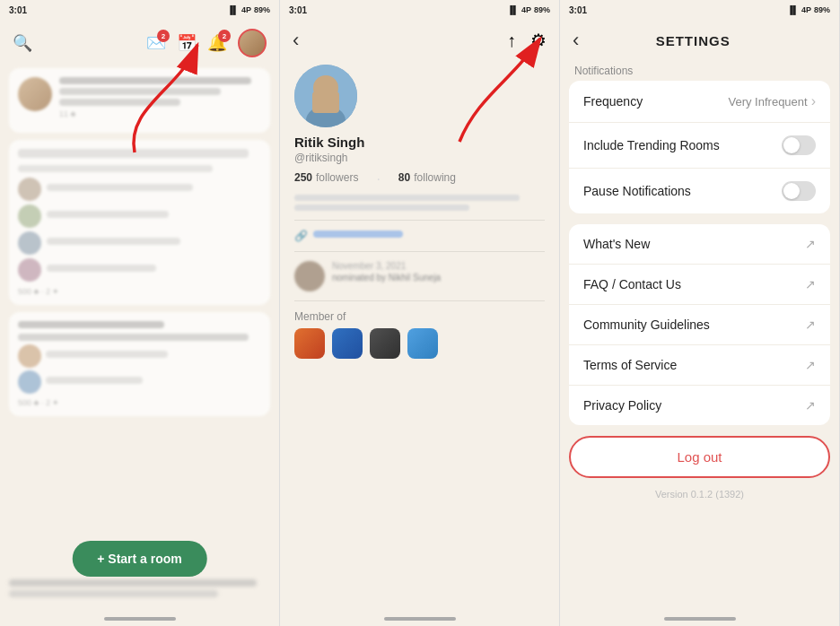 This screenshot has height=626, width=840. Describe the element at coordinates (700, 145) in the screenshot. I see `trending-rooms-row: Include Trending Rooms` at that location.